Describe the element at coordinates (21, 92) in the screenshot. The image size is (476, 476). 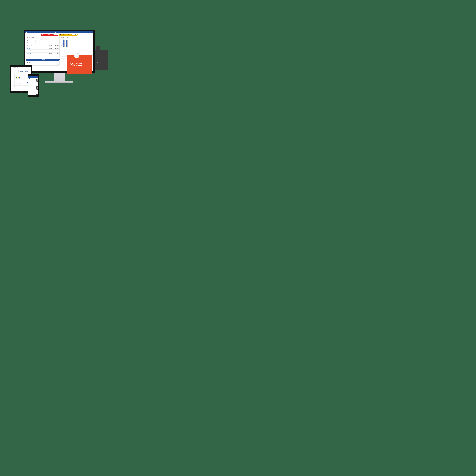
I see `tablet-home-button` at that location.